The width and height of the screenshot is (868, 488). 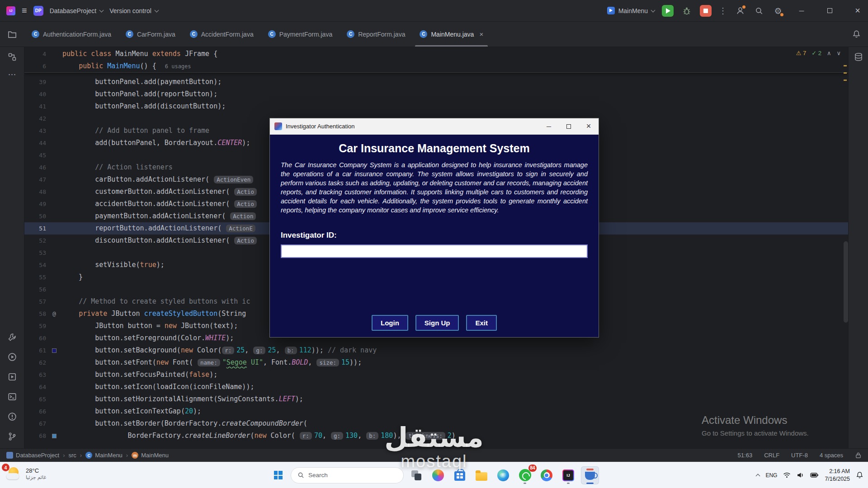 What do you see at coordinates (549, 127) in the screenshot?
I see `dialog-minimize-button: ─` at bounding box center [549, 127].